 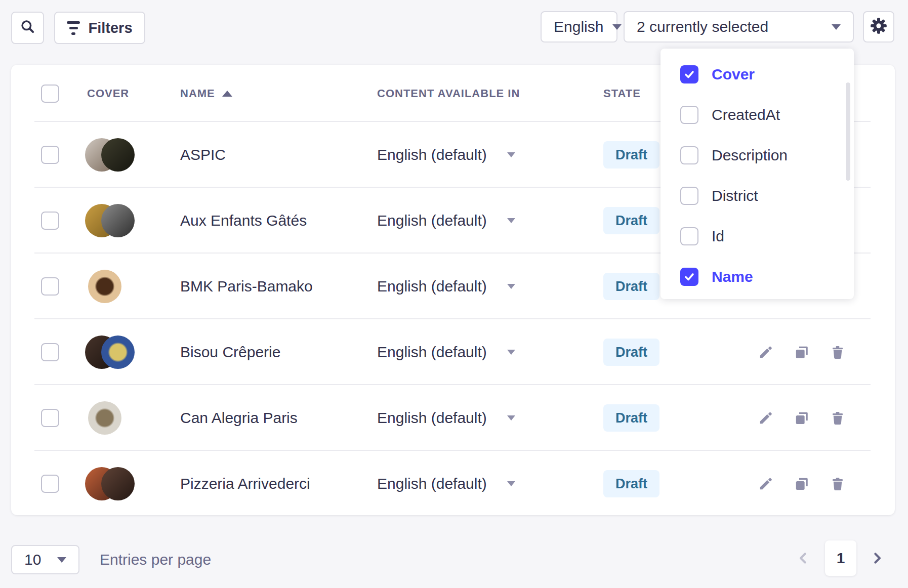 What do you see at coordinates (622, 94) in the screenshot?
I see `column-header-state: STATE` at bounding box center [622, 94].